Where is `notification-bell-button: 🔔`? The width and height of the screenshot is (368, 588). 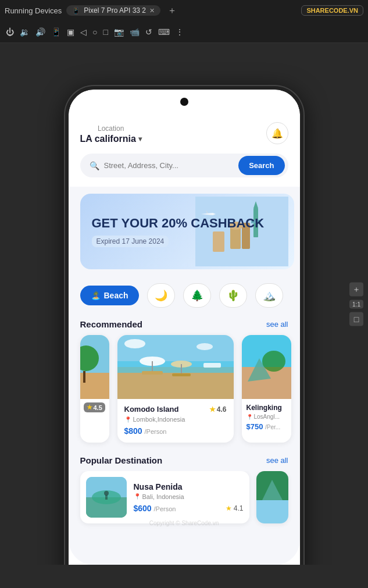
notification-bell-button: 🔔 is located at coordinates (277, 133).